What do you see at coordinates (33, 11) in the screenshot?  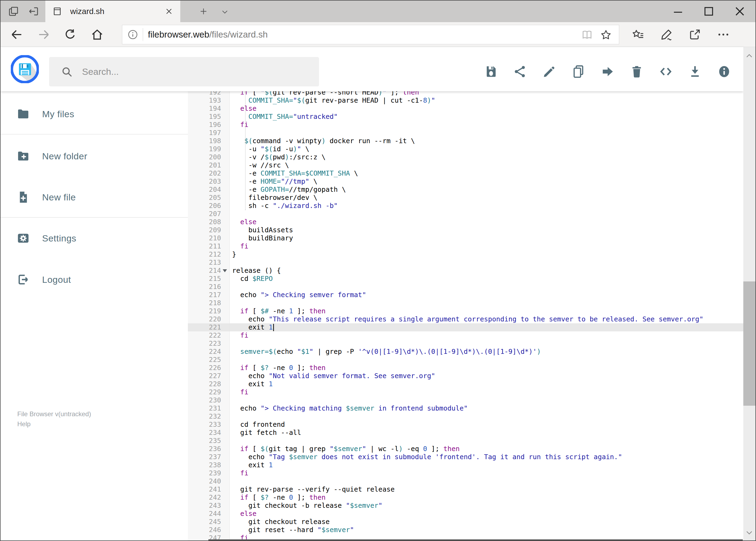 I see `set-tabs-aside-icon` at bounding box center [33, 11].